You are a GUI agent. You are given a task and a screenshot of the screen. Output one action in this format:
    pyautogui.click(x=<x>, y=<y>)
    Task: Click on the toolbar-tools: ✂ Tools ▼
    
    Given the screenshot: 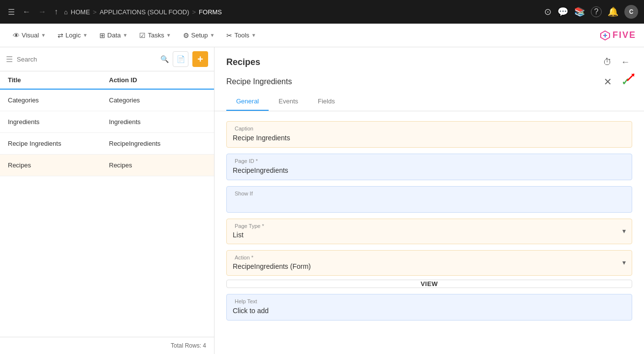 What is the action you would take?
    pyautogui.click(x=241, y=35)
    